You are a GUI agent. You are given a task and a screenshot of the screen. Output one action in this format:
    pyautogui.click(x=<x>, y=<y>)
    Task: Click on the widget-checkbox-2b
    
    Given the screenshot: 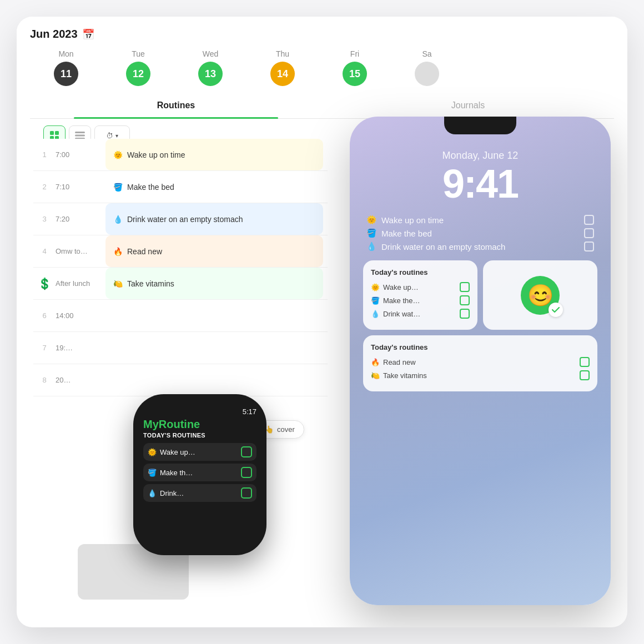 What is the action you would take?
    pyautogui.click(x=585, y=375)
    